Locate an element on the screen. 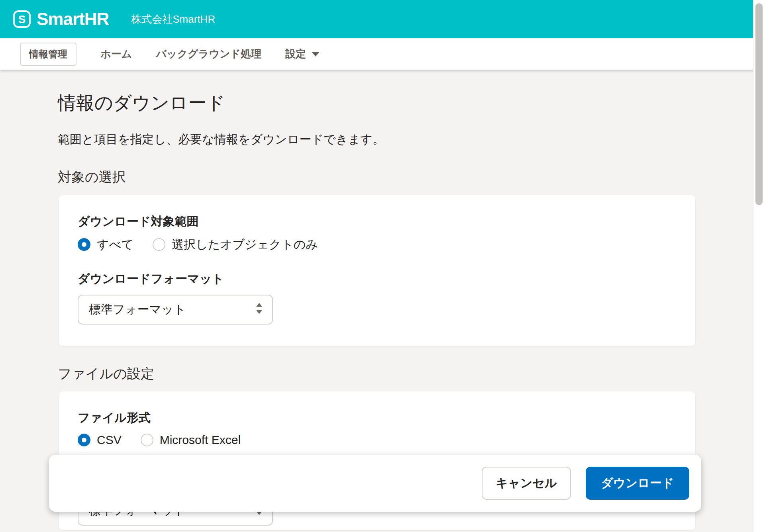 Image resolution: width=765 pixels, height=532 pixels. download-format-label: ダウンロードフォーマット is located at coordinates (151, 279).